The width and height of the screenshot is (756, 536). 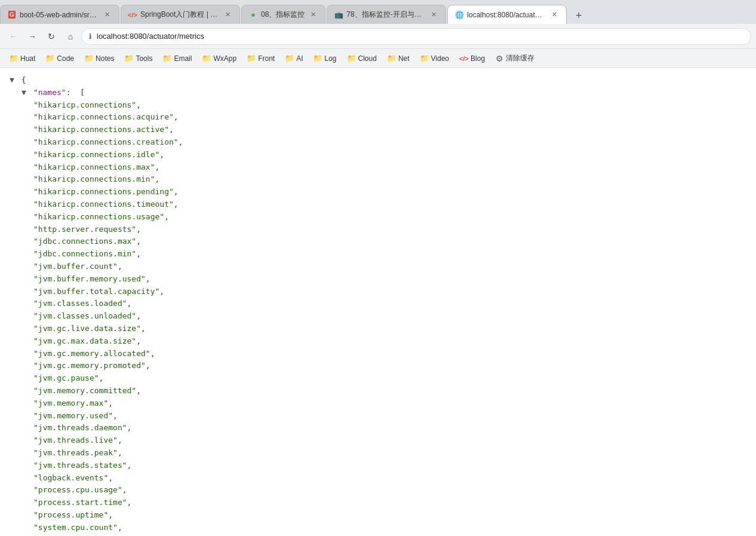 I want to click on json-item: "jdbc.connections.max",, so click(x=390, y=241).